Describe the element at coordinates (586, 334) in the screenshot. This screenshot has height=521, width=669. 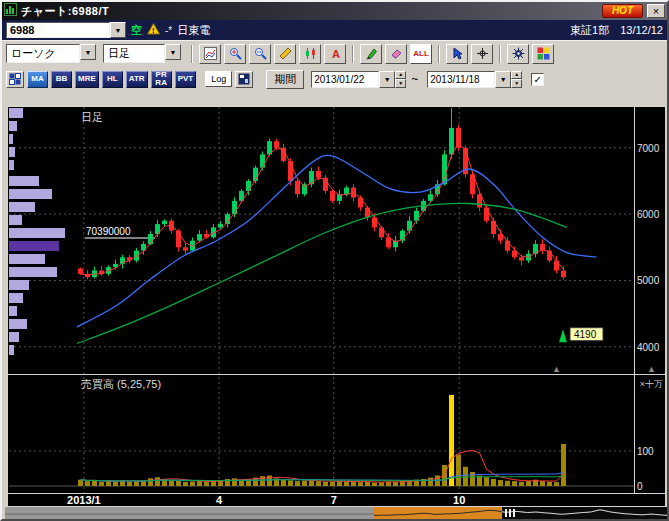
I see `svg-text: 4190` at that location.